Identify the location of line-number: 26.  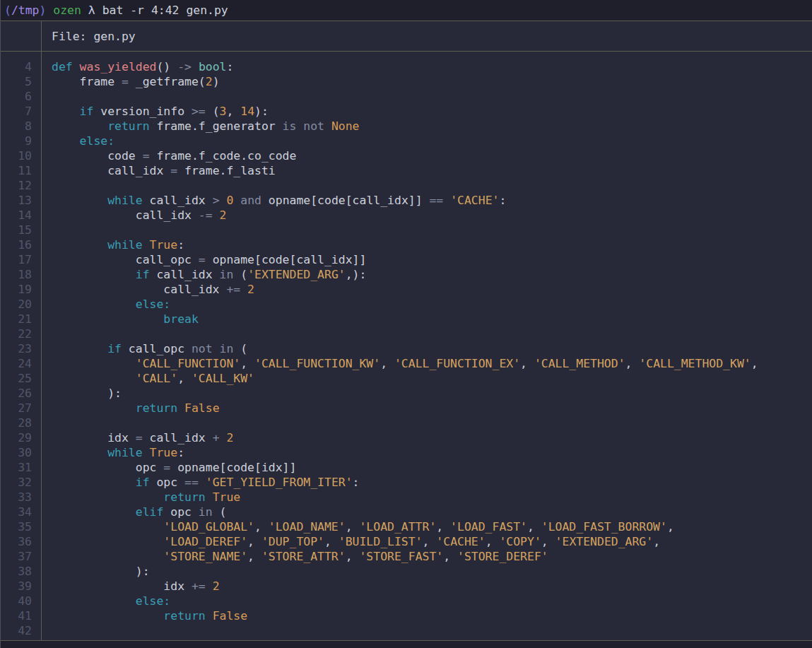
(21, 393).